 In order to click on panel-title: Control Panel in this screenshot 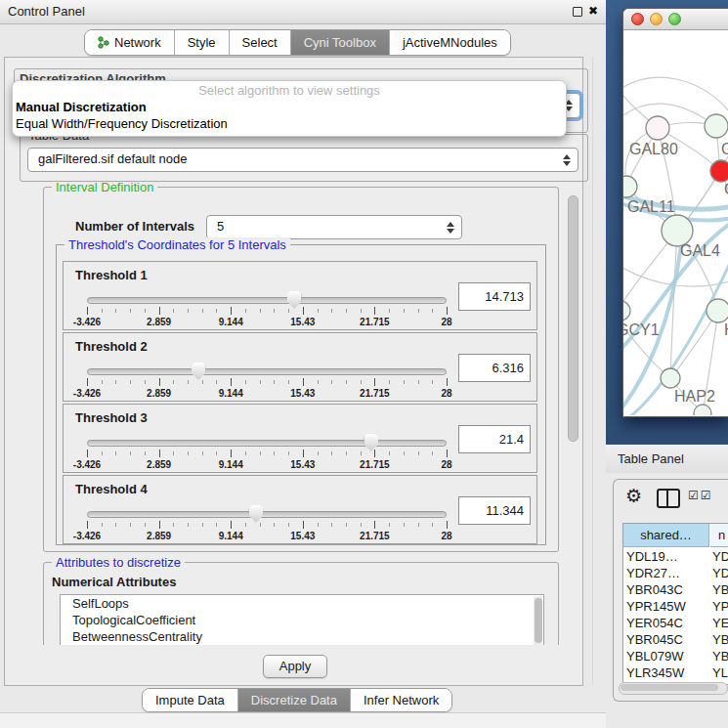, I will do `click(47, 12)`.